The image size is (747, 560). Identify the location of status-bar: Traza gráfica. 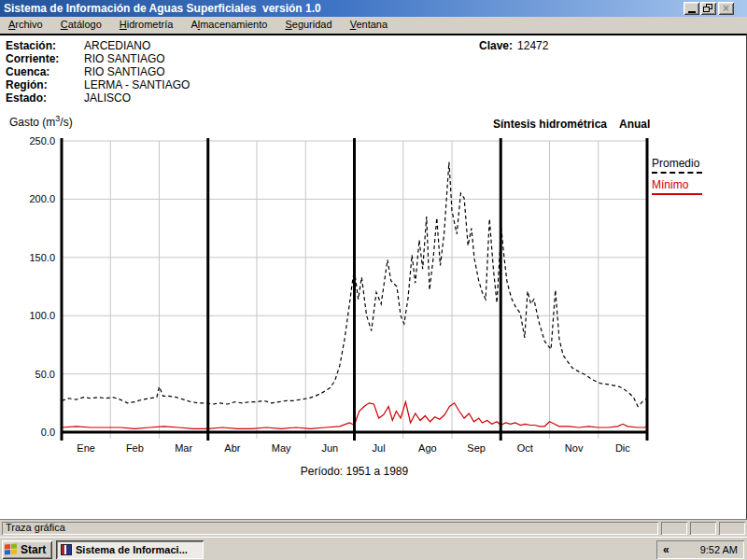
(374, 528).